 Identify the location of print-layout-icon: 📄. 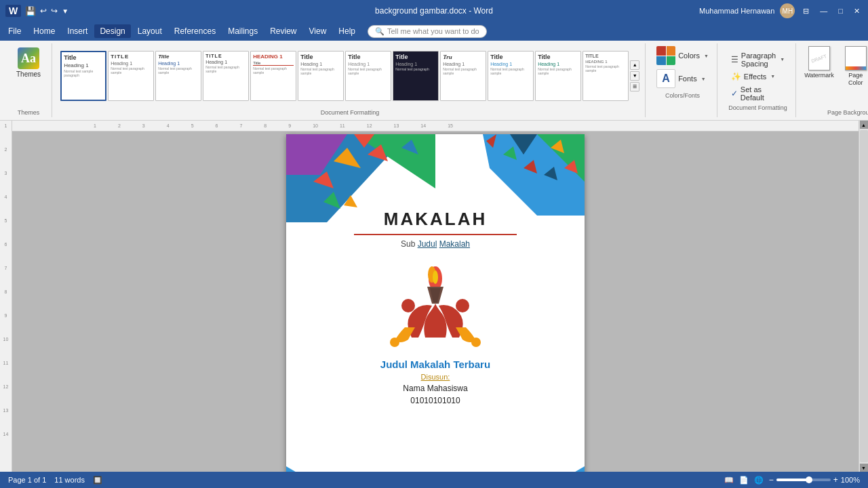
(744, 480).